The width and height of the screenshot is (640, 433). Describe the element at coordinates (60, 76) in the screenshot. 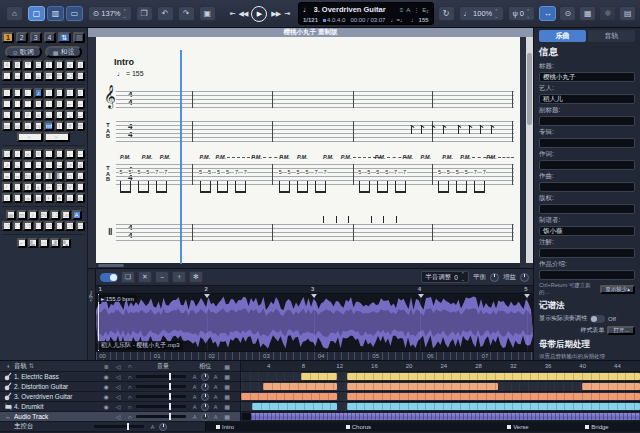

I see `palette-icon: 8ᵇ` at that location.